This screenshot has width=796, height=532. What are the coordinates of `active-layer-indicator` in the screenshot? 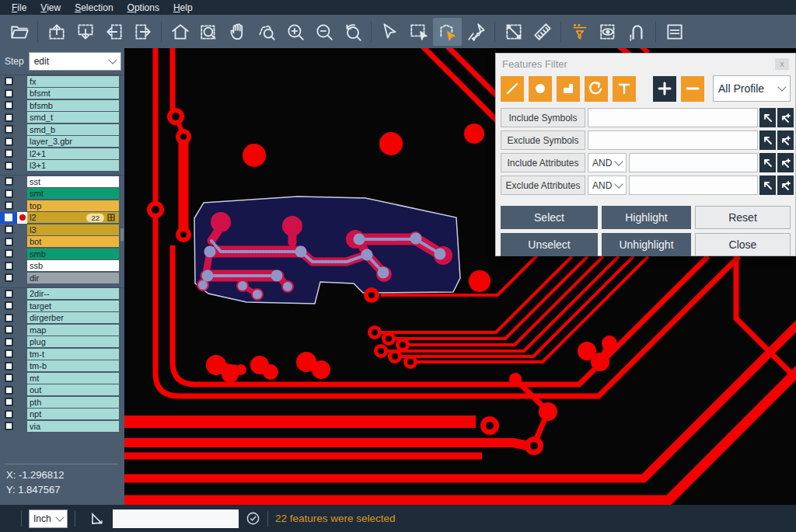 It's located at (22, 218).